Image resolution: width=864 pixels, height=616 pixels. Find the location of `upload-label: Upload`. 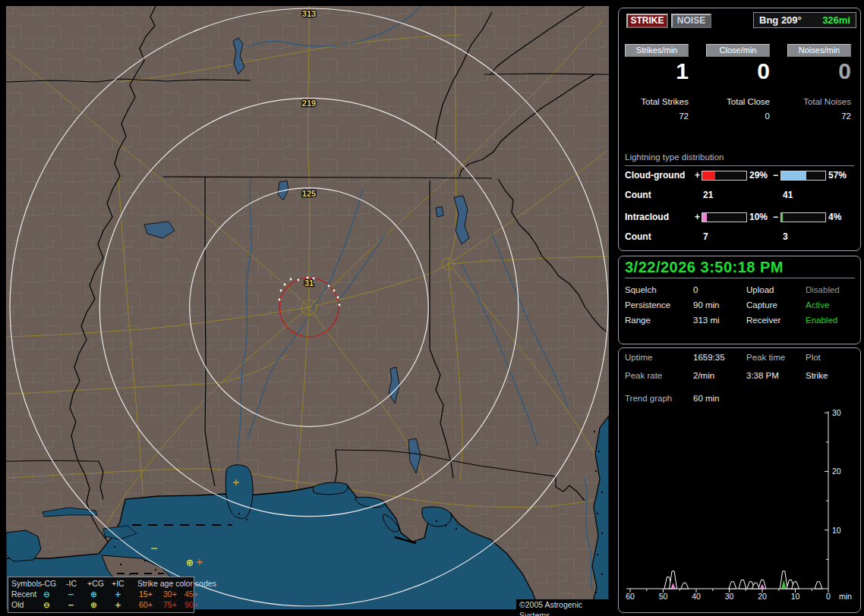

upload-label: Upload is located at coordinates (760, 290).